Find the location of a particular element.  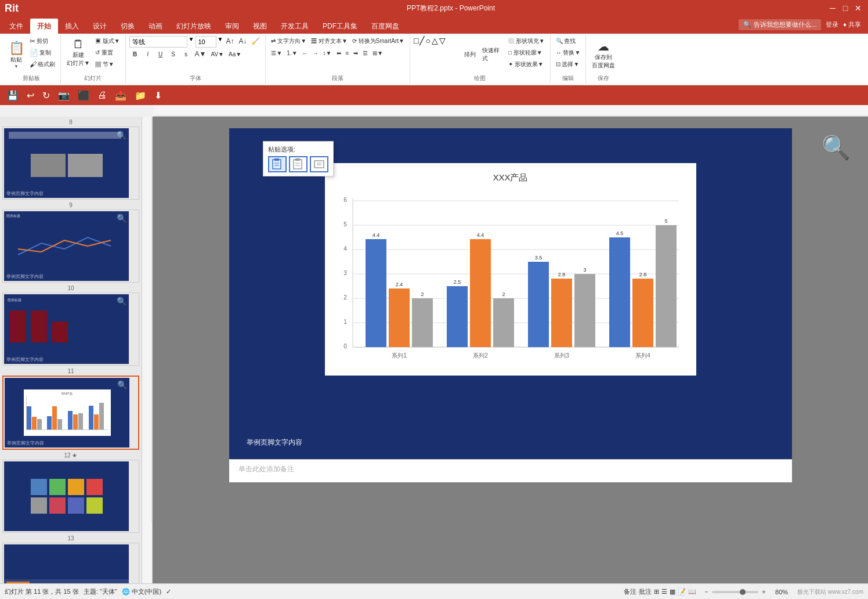

zoom-minus: － is located at coordinates (707, 592).